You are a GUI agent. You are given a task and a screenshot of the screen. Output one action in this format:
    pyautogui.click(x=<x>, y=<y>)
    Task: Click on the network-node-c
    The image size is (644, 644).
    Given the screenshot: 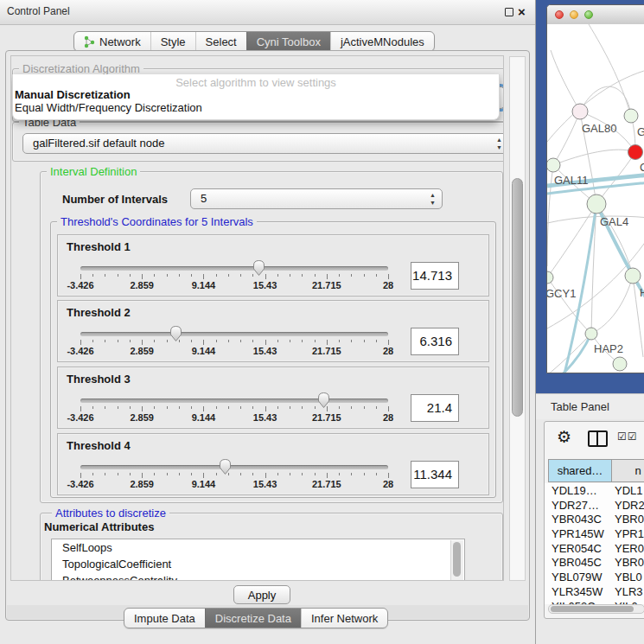 What is the action you would take?
    pyautogui.click(x=636, y=152)
    